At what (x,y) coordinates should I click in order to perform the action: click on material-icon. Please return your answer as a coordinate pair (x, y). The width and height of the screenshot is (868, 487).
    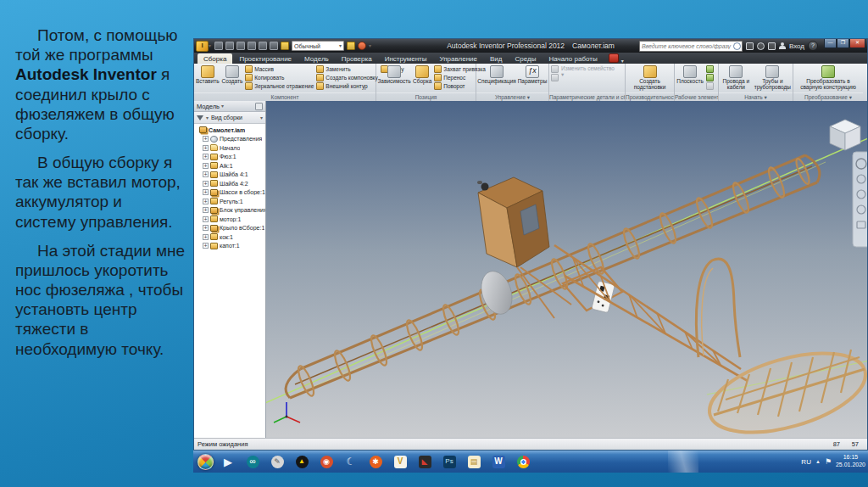
    Looking at the image, I should click on (362, 46).